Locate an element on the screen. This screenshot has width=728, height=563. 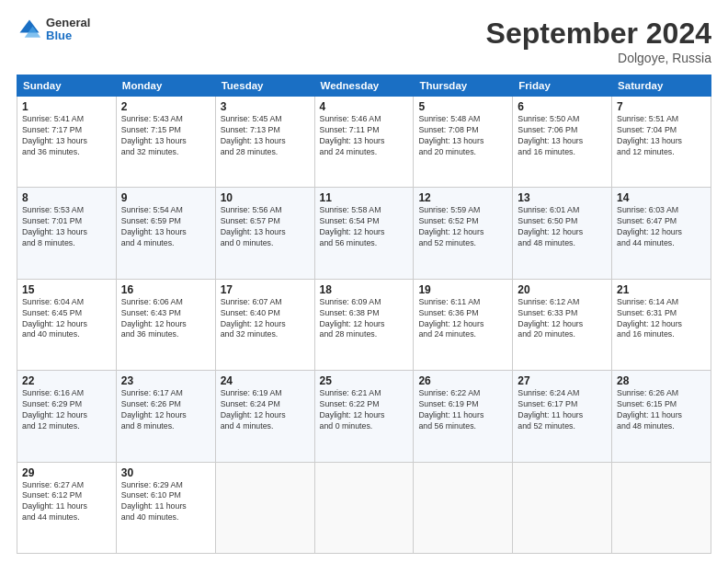
day-info: Sunrise: 5:50 AM Sunset: 7:06 PM Dayligh… is located at coordinates (563, 136).